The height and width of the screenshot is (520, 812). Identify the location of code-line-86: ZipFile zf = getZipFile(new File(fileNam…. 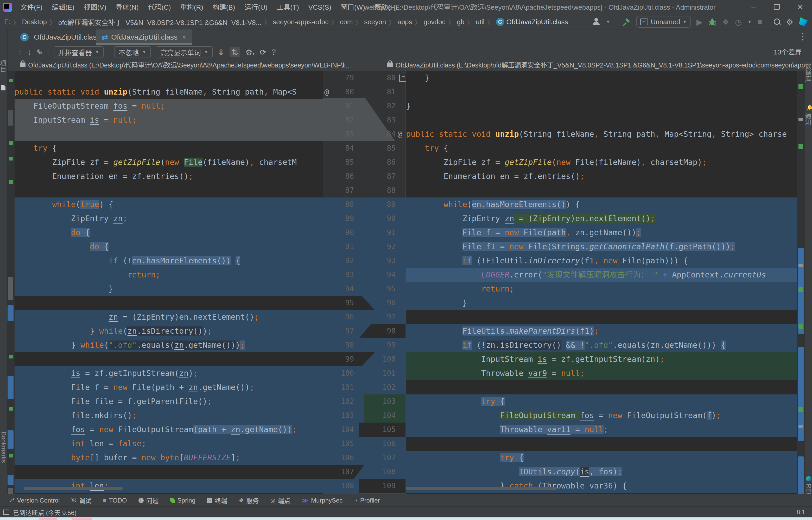
(601, 162).